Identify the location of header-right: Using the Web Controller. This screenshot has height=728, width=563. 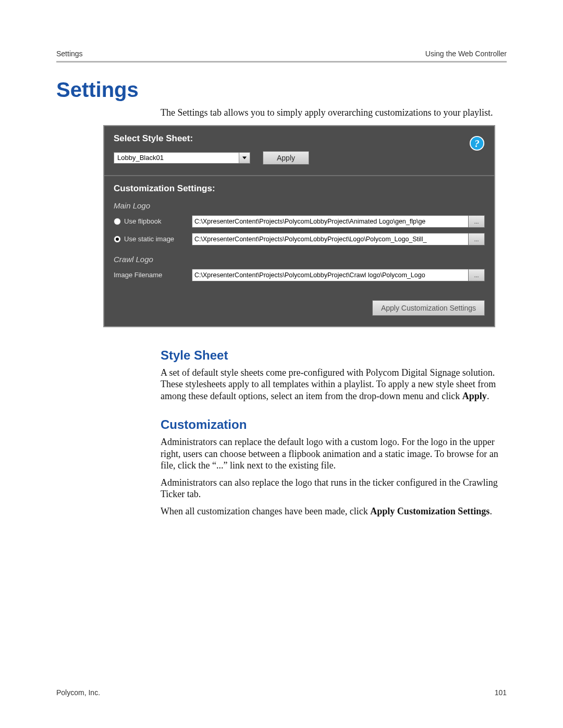
(466, 54).